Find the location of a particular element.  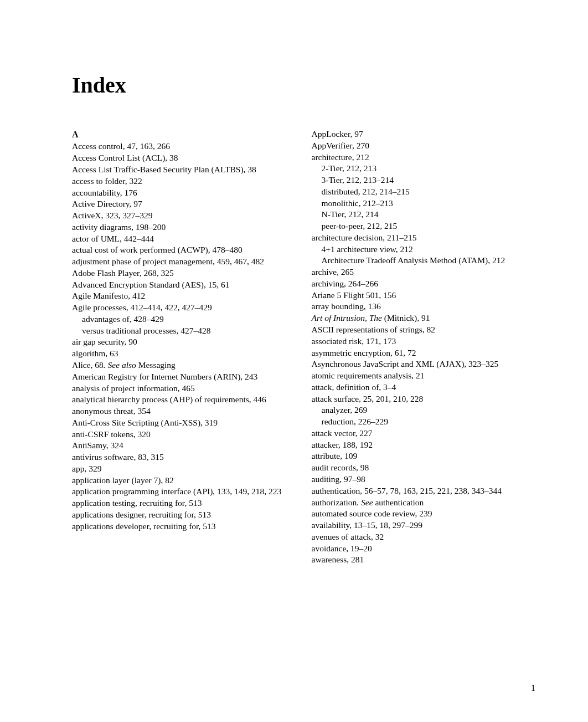

index-entry: attribute, 109 is located at coordinates (424, 457).